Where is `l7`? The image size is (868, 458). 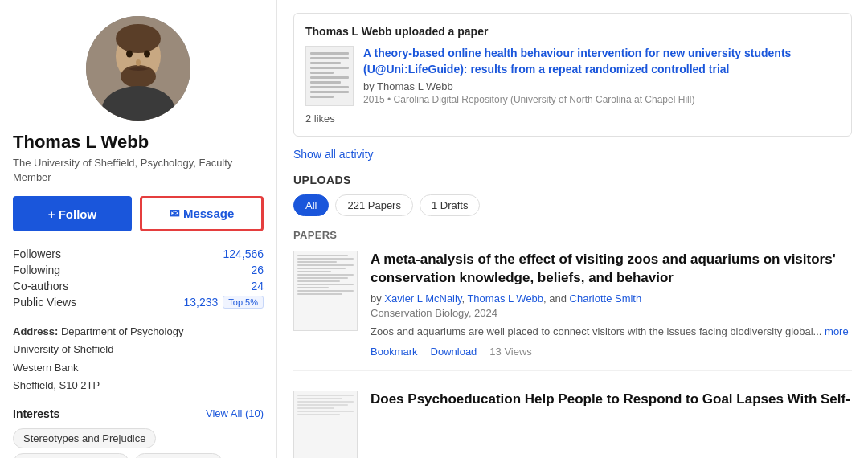
l7 is located at coordinates (326, 275).